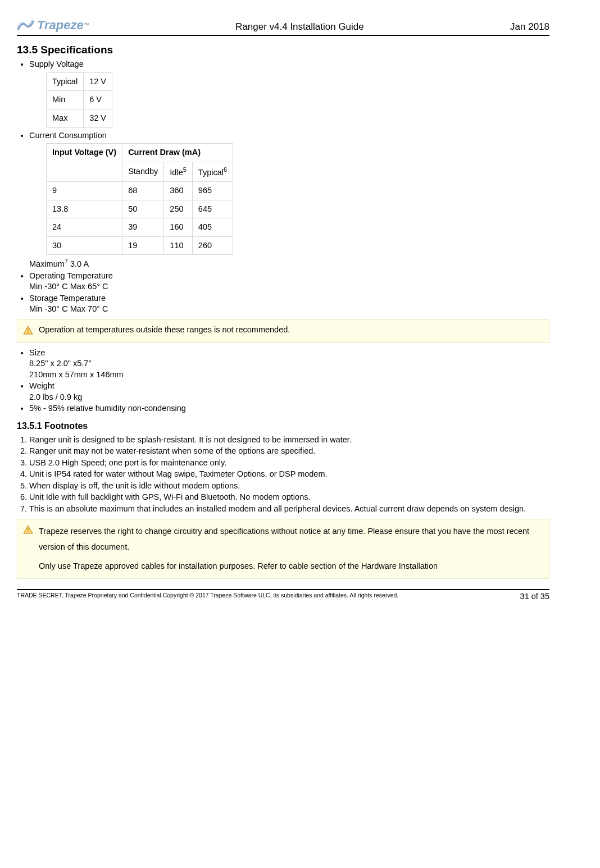 Image resolution: width=600 pixels, height=868 pixels. I want to click on label: Idle, so click(176, 172).